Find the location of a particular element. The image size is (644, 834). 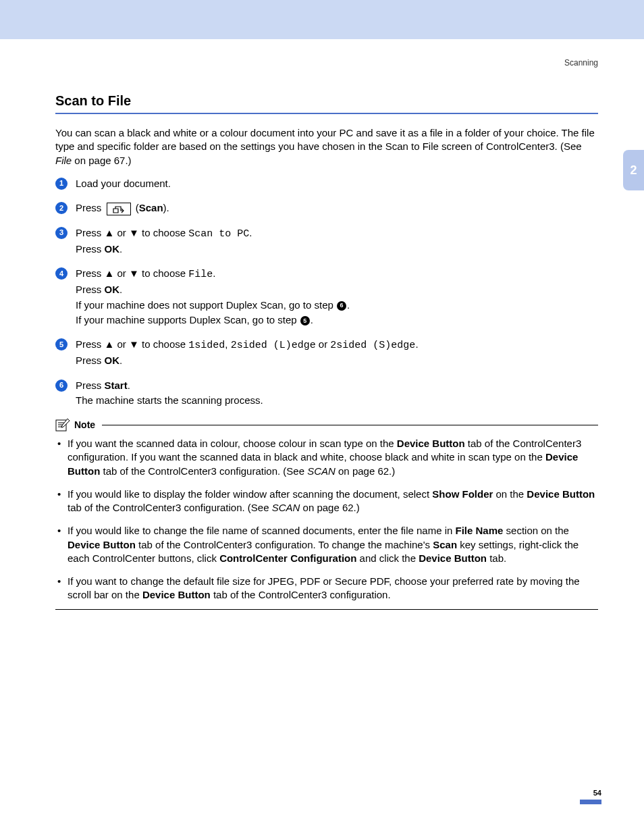

t: ControlCenter Configuration is located at coordinates (288, 558).